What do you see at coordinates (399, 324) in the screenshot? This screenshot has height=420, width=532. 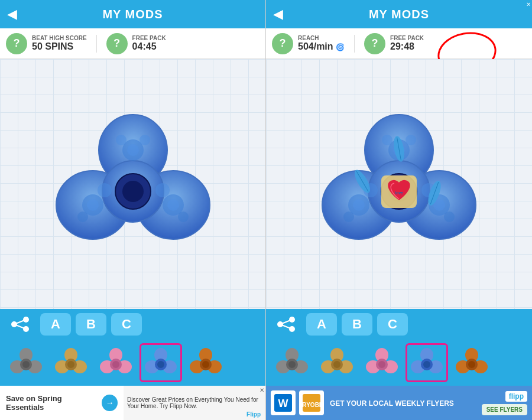 I see `bottom-tabs-right: A B C` at bounding box center [399, 324].